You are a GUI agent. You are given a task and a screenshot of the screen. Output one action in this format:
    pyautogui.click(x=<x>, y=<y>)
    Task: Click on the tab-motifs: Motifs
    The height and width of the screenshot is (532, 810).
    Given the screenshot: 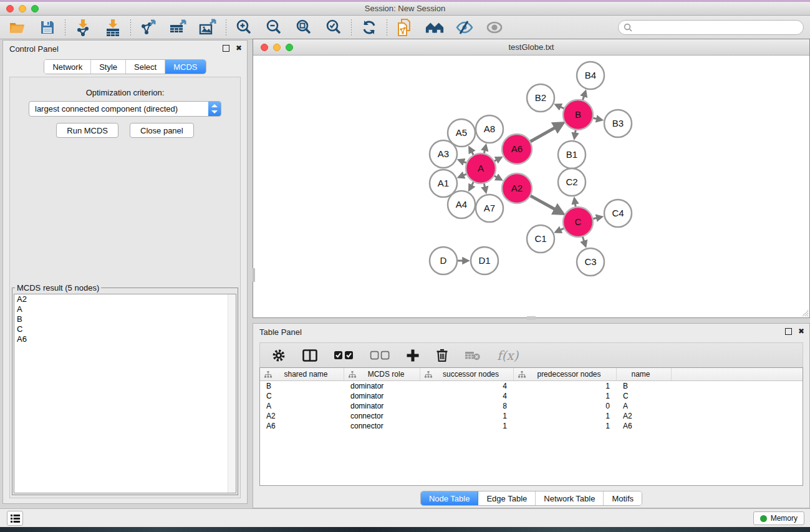 What is the action you would take?
    pyautogui.click(x=622, y=498)
    